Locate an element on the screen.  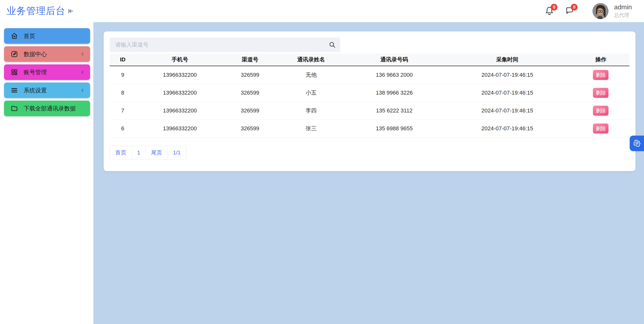
sidebar-menu: 首页数据中心账号管理系统设置下载全部通讯录数据 is located at coordinates (47, 69).